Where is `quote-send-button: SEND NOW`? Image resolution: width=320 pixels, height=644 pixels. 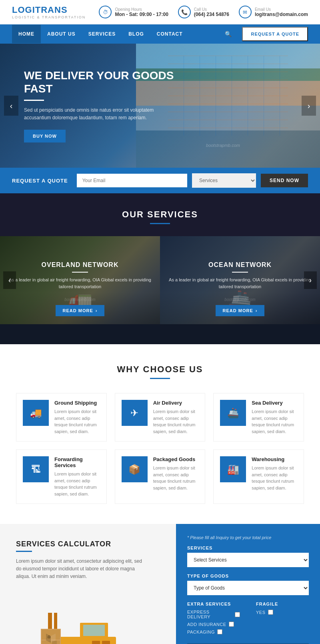
quote-send-button: SEND NOW is located at coordinates (284, 181).